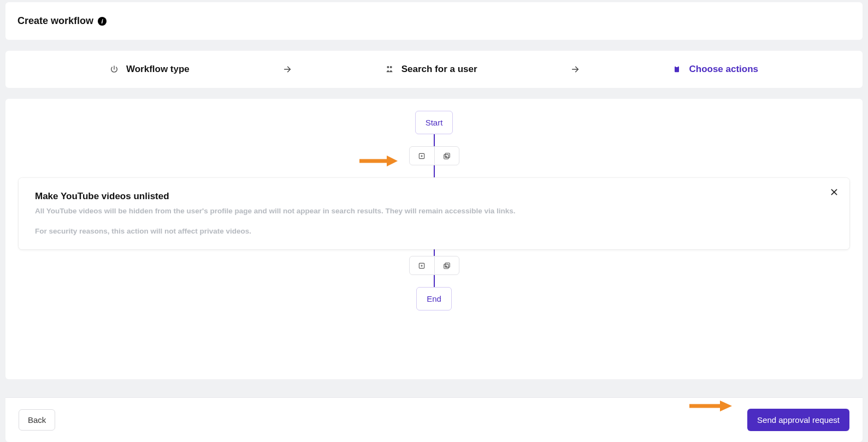  What do you see at coordinates (150, 69) in the screenshot?
I see `step-workflow-type: Workflow type` at bounding box center [150, 69].